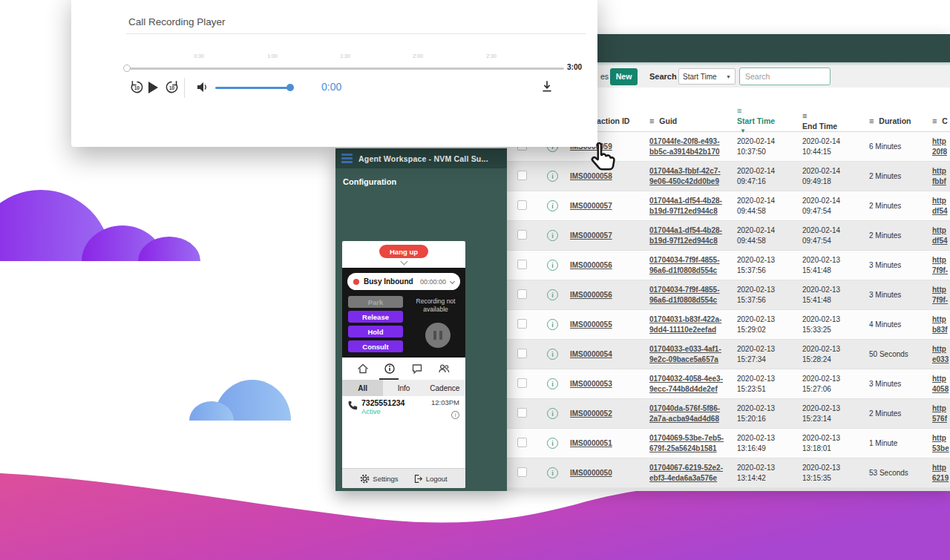 The image size is (950, 560). What do you see at coordinates (137, 88) in the screenshot?
I see `rewind-10-button: 10` at bounding box center [137, 88].